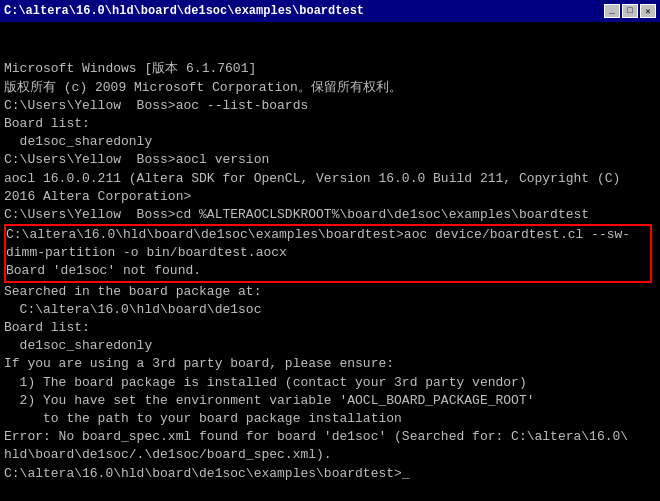 Image resolution: width=660 pixels, height=501 pixels. Describe the element at coordinates (630, 11) in the screenshot. I see `maximize-button: □` at that location.